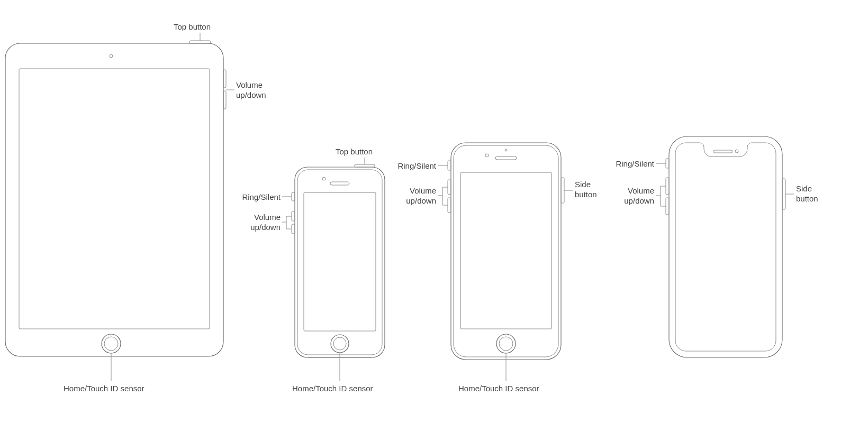 This screenshot has width=868, height=423. What do you see at coordinates (725, 247) in the screenshot?
I see `iphone-x-outline` at bounding box center [725, 247].